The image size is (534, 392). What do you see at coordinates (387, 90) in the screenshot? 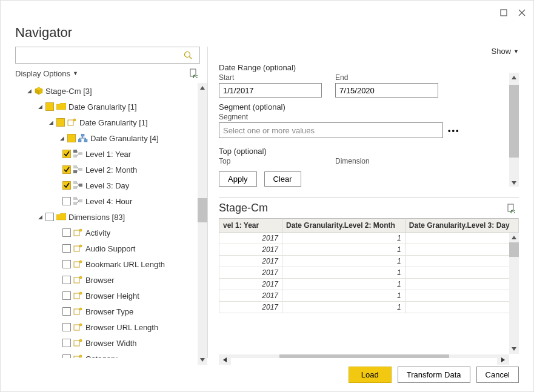
I see `end-date-input` at bounding box center [387, 90].